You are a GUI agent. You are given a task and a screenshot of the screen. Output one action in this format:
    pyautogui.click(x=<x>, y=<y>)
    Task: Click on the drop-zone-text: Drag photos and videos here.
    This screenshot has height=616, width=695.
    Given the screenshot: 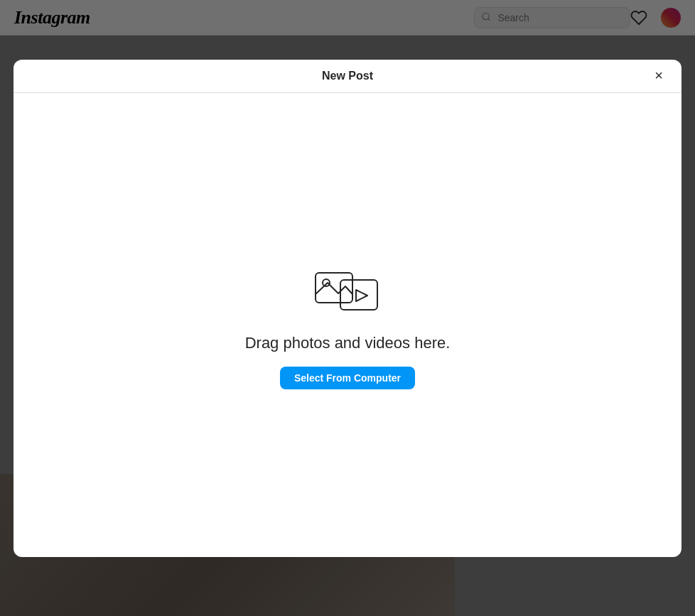 What is the action you would take?
    pyautogui.click(x=348, y=343)
    